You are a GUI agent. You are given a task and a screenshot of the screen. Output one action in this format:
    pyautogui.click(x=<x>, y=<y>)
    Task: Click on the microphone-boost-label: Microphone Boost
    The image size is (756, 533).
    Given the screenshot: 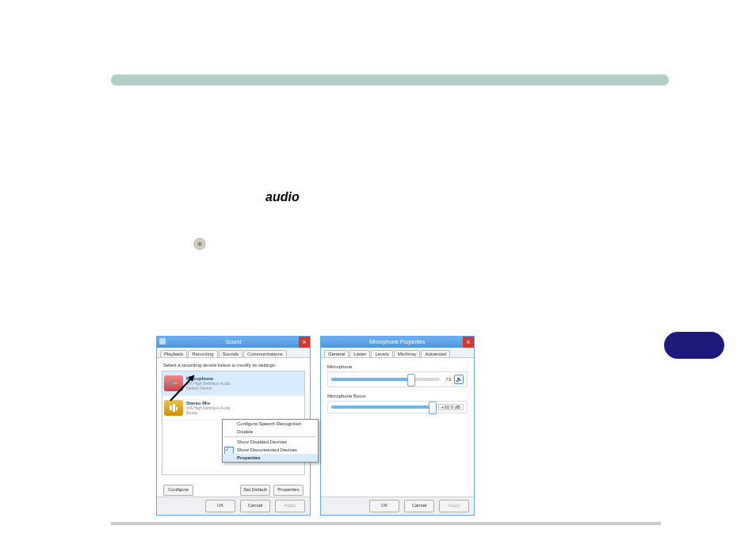 What is the action you would take?
    pyautogui.click(x=398, y=396)
    